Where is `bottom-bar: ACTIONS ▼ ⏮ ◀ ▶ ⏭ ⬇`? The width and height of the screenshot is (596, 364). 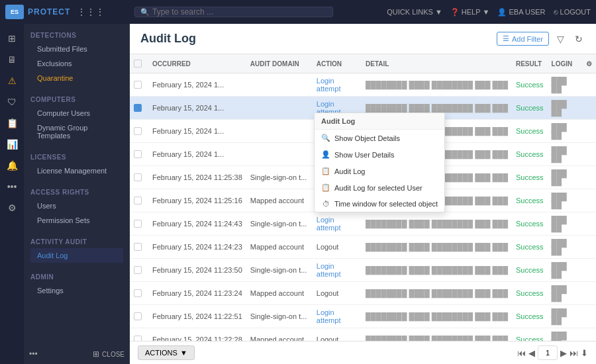
bottom-bar: ACTIONS ▼ ⏮ ◀ ▶ ⏭ ⬇ is located at coordinates (363, 352).